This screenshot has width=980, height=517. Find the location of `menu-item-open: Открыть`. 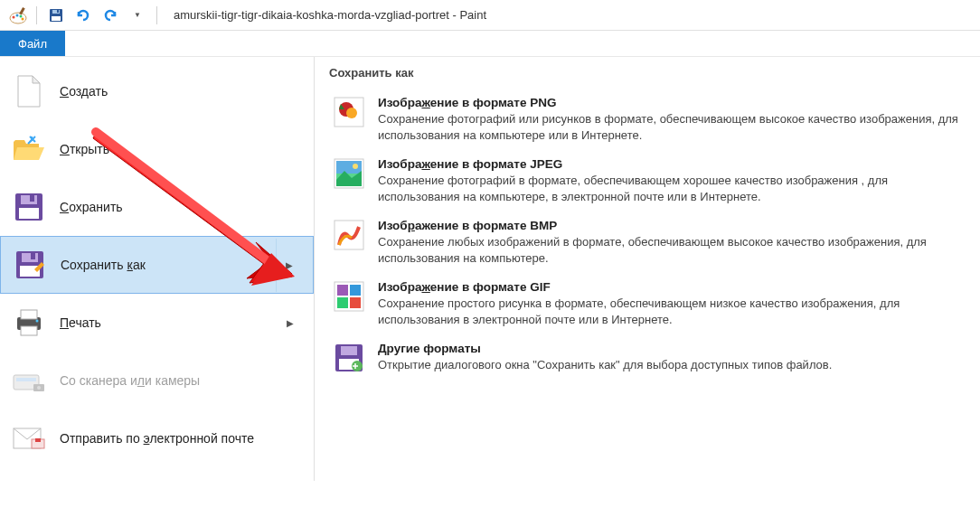

menu-item-open: Открыть is located at coordinates (157, 149).